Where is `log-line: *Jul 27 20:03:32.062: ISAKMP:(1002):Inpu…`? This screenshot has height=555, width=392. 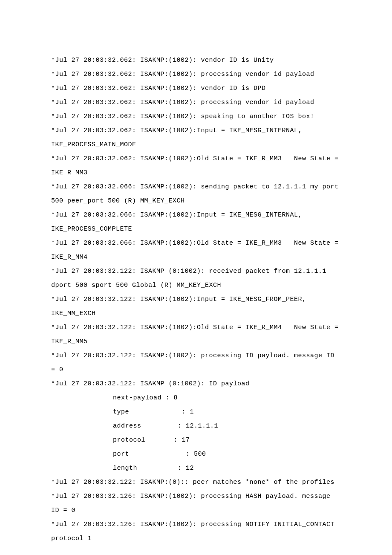 log-line: *Jul 27 20:03:32.062: ISAKMP:(1002):Inpu… is located at coordinates (196, 138).